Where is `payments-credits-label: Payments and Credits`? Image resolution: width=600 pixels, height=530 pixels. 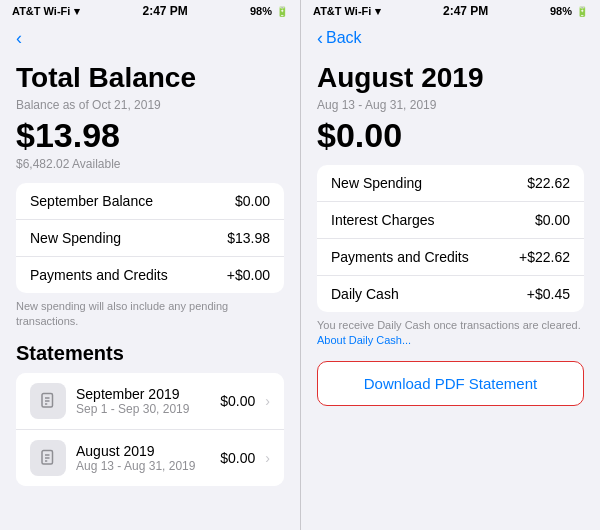
payments-credits-label: Payments and Credits is located at coordinates (99, 275).